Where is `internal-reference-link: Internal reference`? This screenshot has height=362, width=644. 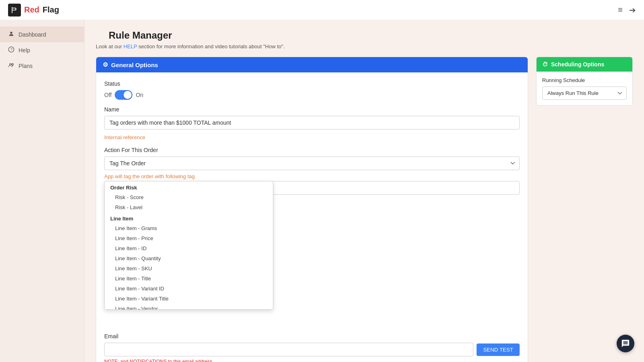
internal-reference-link: Internal reference is located at coordinates (312, 138).